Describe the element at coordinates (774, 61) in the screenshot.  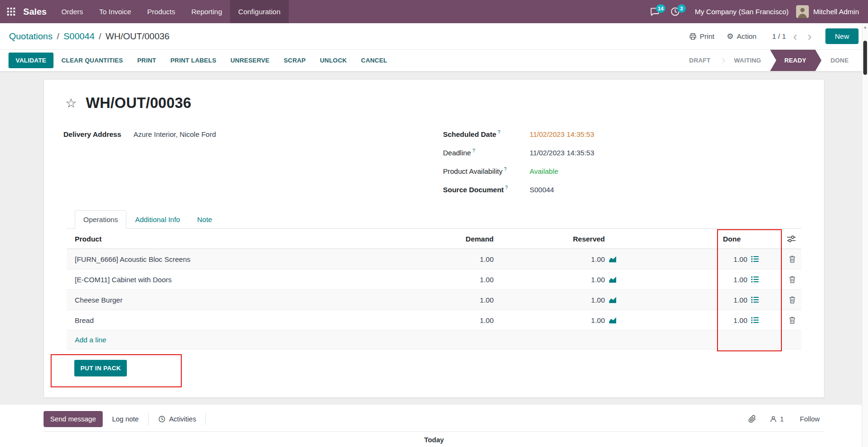
I see `statusbar: DRAFT WAITING READY DONE` at that location.